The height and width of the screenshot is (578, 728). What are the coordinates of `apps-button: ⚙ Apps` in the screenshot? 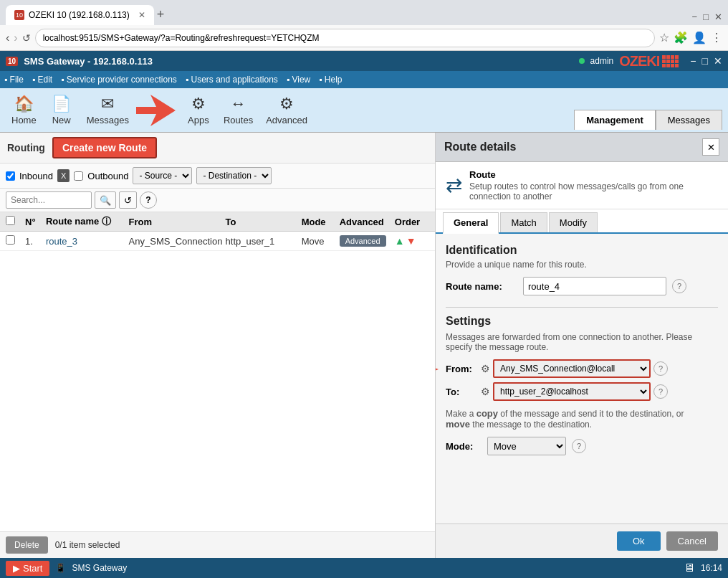 It's located at (198, 110).